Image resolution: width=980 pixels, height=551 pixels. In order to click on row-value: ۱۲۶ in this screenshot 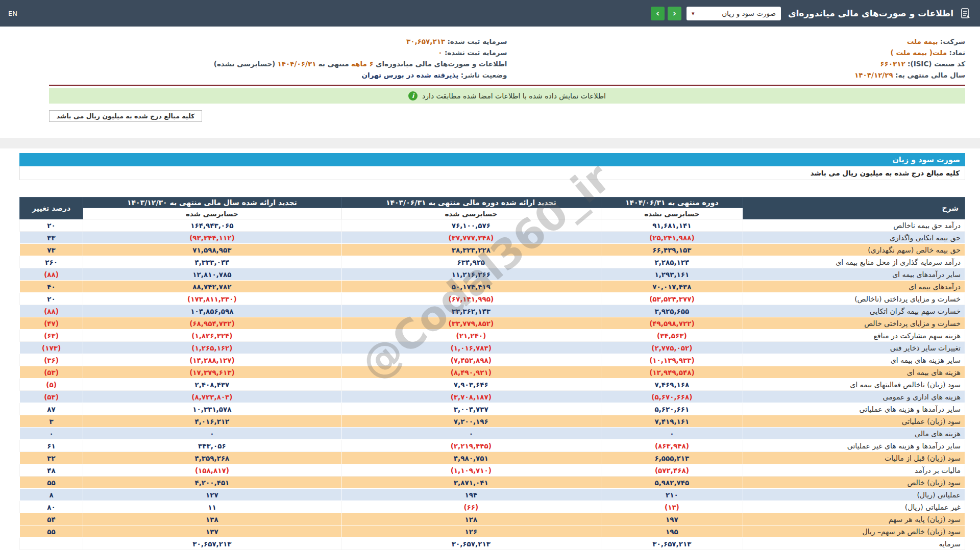, I will do `click(471, 532)`.